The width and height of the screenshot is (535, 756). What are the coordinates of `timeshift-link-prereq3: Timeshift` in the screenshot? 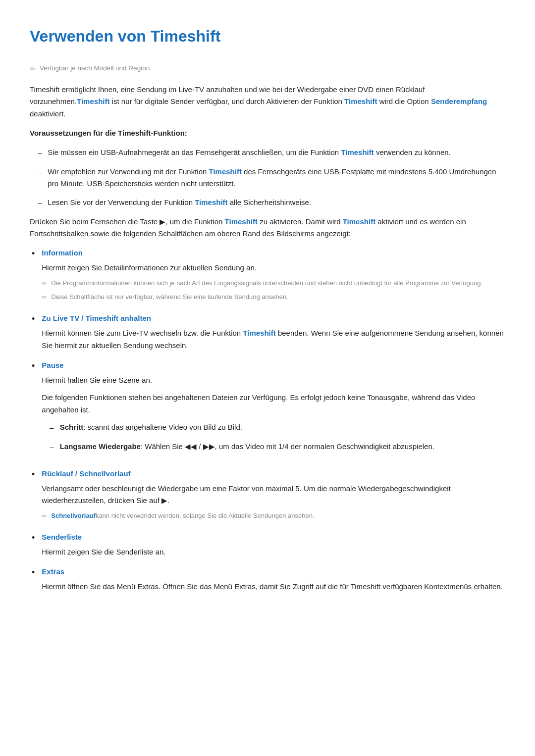 It's located at (211, 202).